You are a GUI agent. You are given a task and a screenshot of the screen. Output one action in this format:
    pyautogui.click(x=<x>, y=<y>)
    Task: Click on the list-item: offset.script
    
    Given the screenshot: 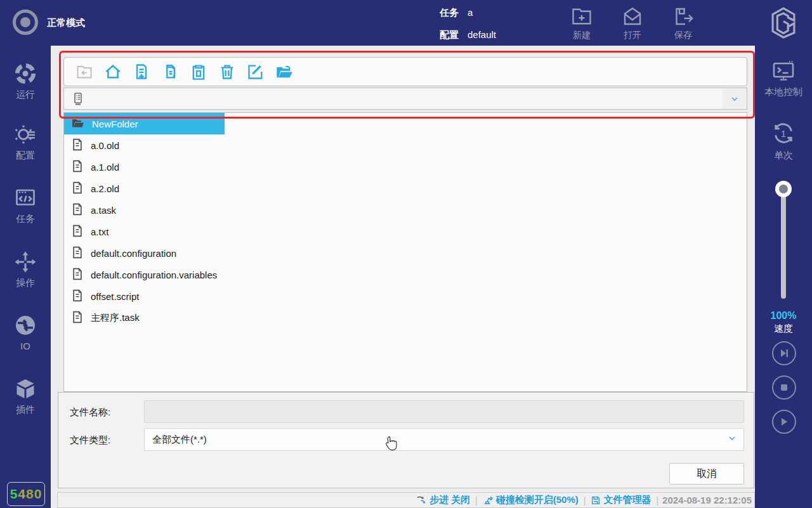 What is the action you would take?
    pyautogui.click(x=405, y=296)
    